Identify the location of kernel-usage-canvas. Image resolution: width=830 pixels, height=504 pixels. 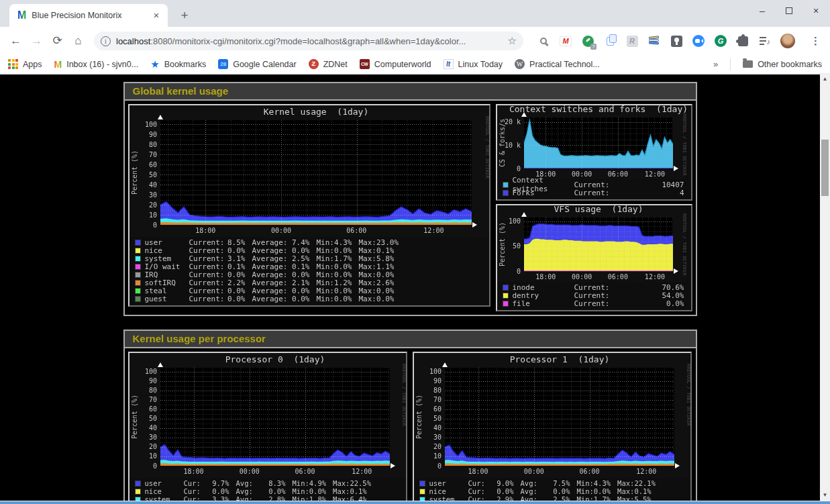
(309, 171).